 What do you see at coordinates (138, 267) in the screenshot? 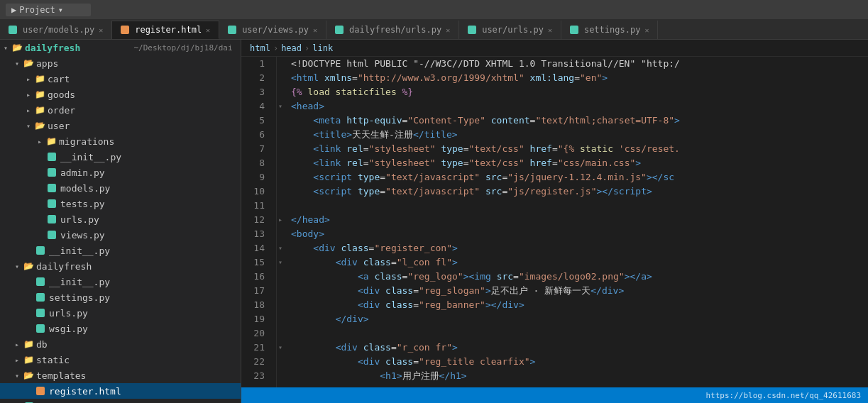
I see `sidebar-dailyfresh-pkg-label: dailyfresh` at bounding box center [138, 267].